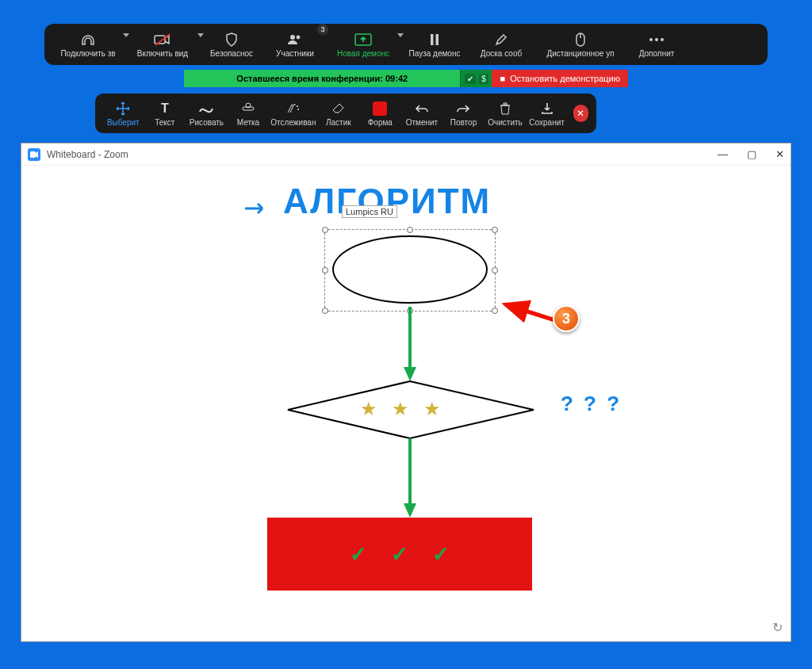 This screenshot has height=669, width=812. What do you see at coordinates (363, 54) in the screenshot?
I see `new-share-label: Новая демонс` at bounding box center [363, 54].